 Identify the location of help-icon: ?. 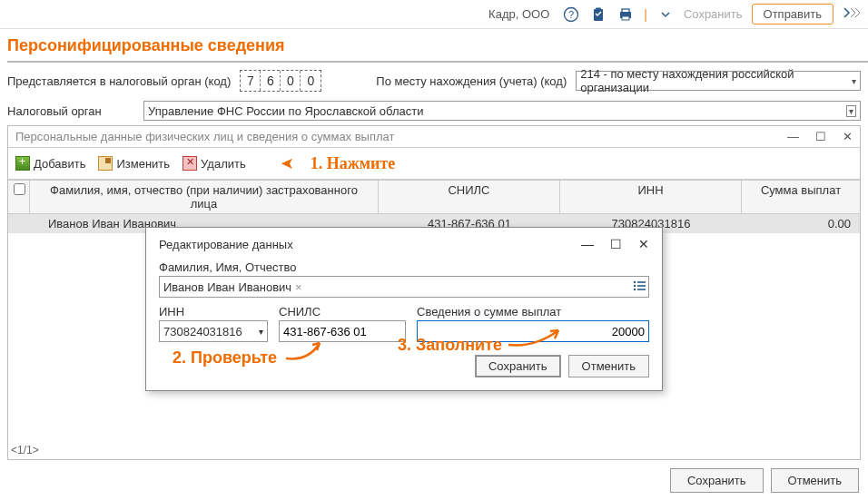
(571, 15).